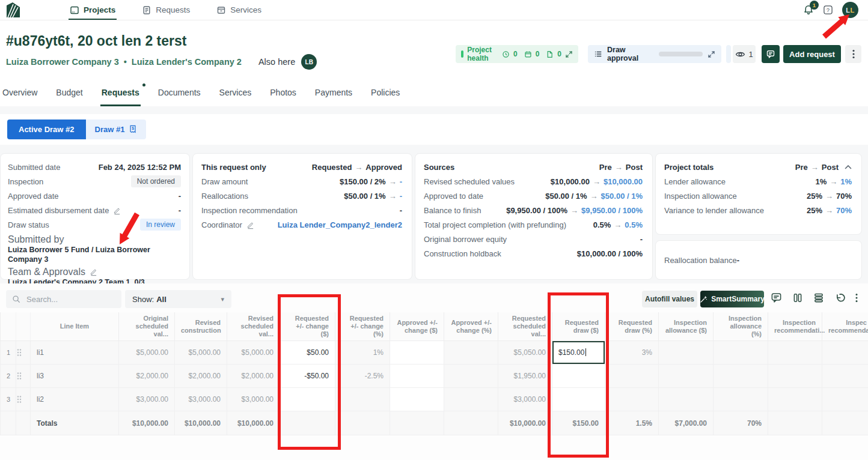  I want to click on column-header-orig: Original scheduled val..., so click(147, 327).